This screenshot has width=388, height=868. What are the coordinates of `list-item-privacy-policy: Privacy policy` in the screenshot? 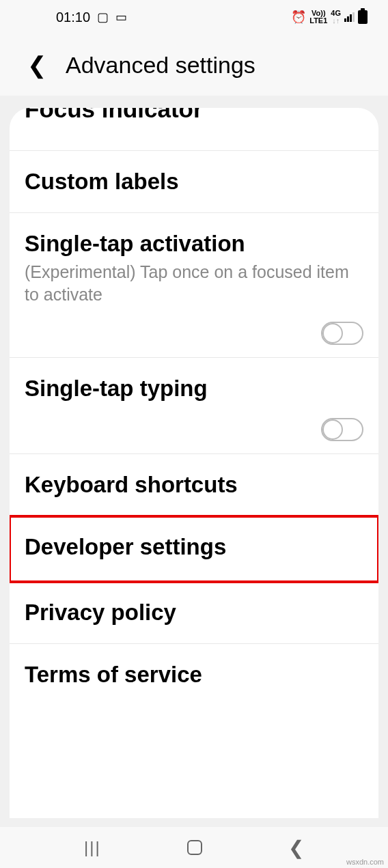 It's located at (194, 613).